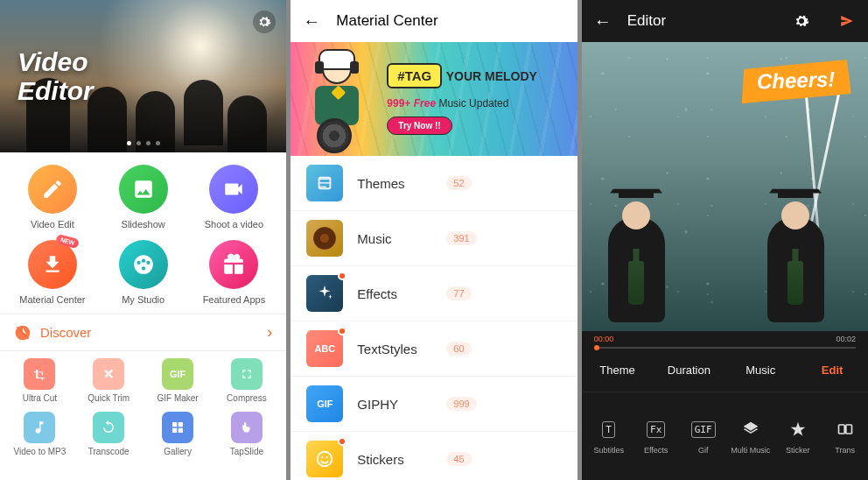 The height and width of the screenshot is (480, 868). Describe the element at coordinates (247, 374) in the screenshot. I see `compress-icon` at that location.